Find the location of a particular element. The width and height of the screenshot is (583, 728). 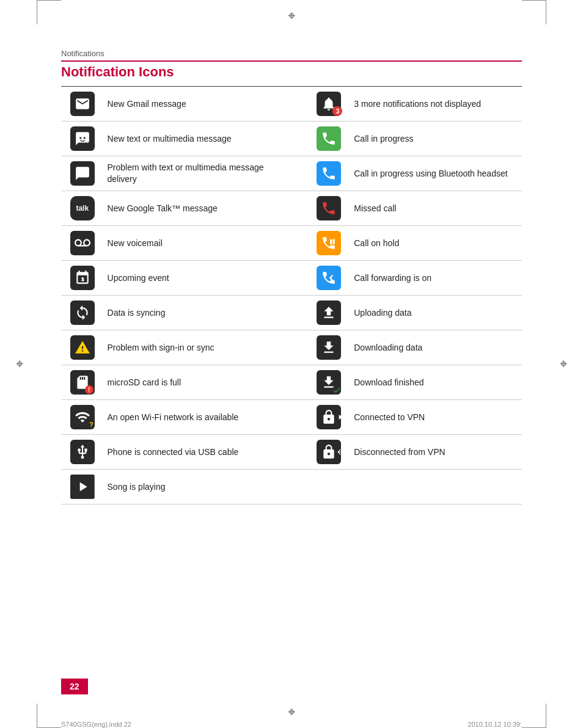

left-icon-cell: talk is located at coordinates (82, 209).